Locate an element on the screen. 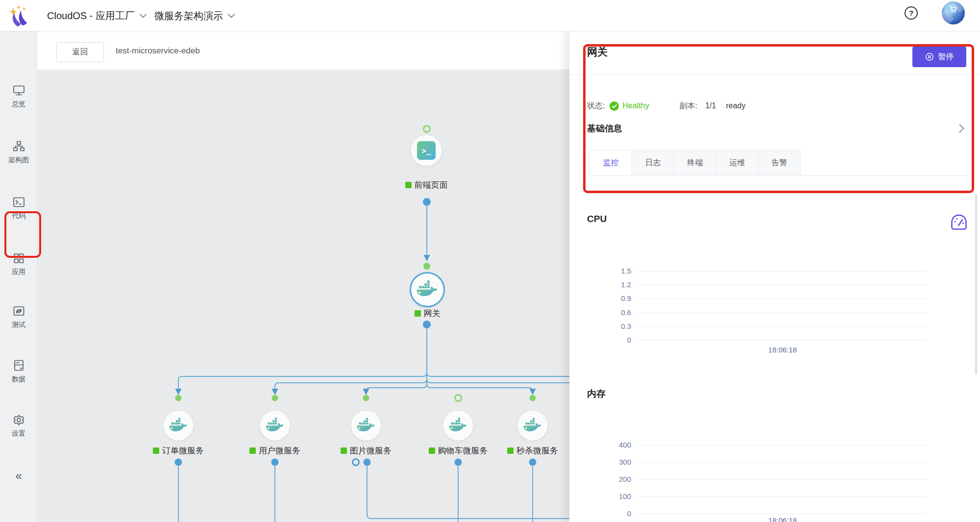  sitemap-icon is located at coordinates (19, 146).